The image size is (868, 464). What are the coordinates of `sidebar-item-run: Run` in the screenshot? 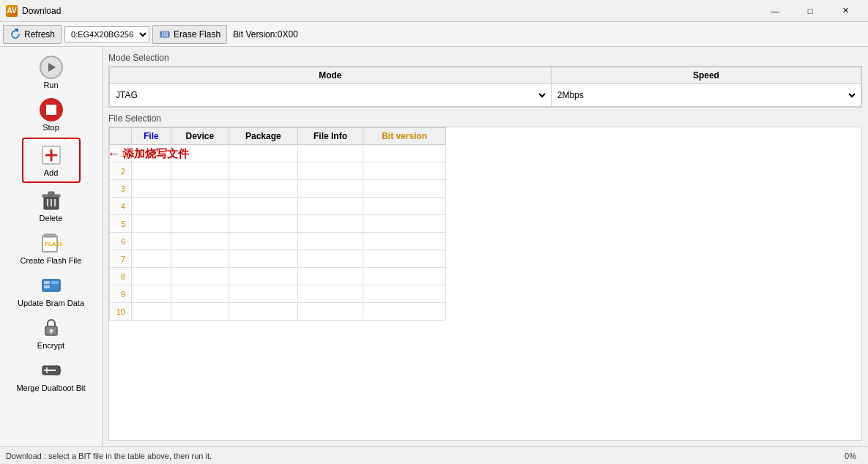 It's located at (51, 72).